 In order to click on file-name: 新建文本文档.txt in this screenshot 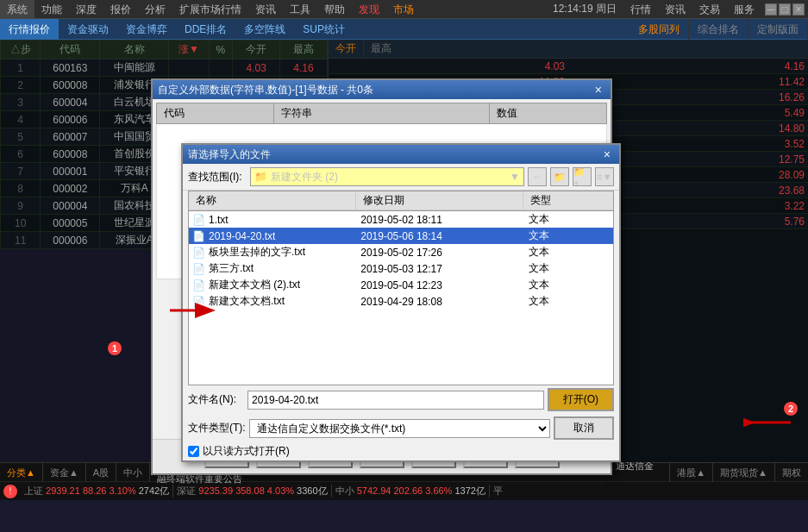, I will do `click(247, 302)`.